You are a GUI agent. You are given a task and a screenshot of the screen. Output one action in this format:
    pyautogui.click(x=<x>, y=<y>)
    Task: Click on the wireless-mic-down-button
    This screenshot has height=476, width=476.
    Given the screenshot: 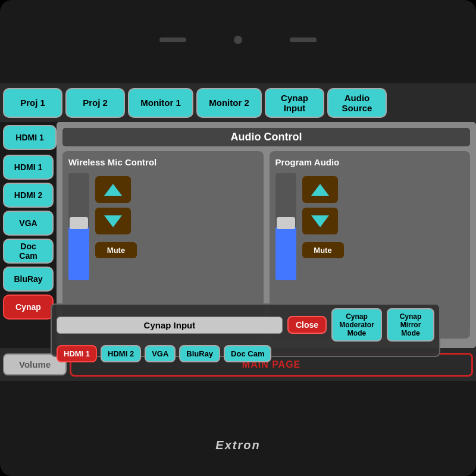 What is the action you would take?
    pyautogui.click(x=113, y=221)
    